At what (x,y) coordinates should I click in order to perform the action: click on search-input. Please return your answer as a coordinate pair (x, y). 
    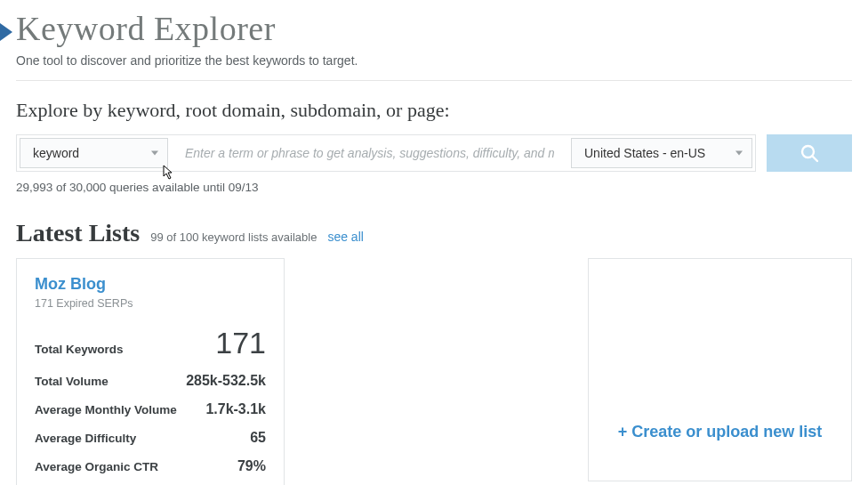
    Looking at the image, I should click on (370, 153).